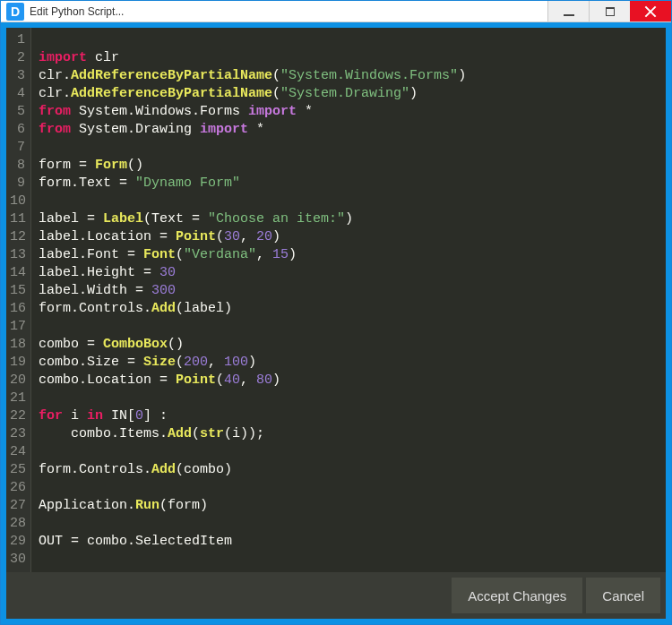 The image size is (672, 625). What do you see at coordinates (650, 12) in the screenshot?
I see `close-icon` at bounding box center [650, 12].